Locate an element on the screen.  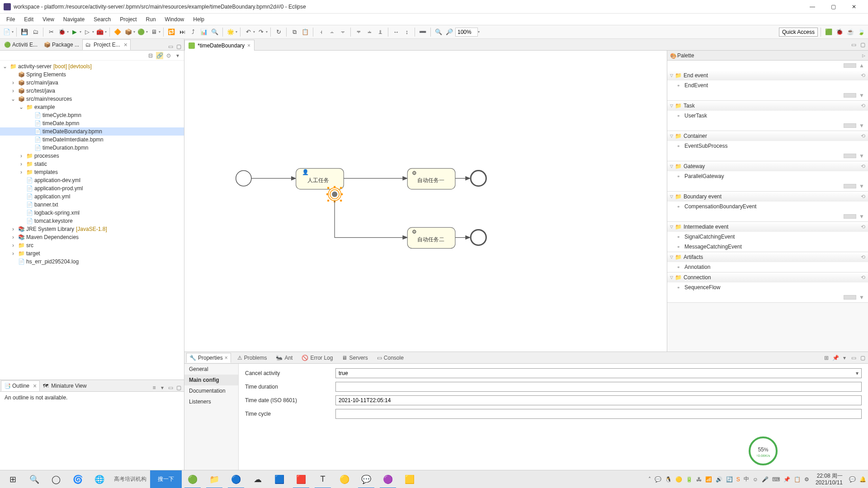
tray-ime-icon: 中 is located at coordinates (746, 479).